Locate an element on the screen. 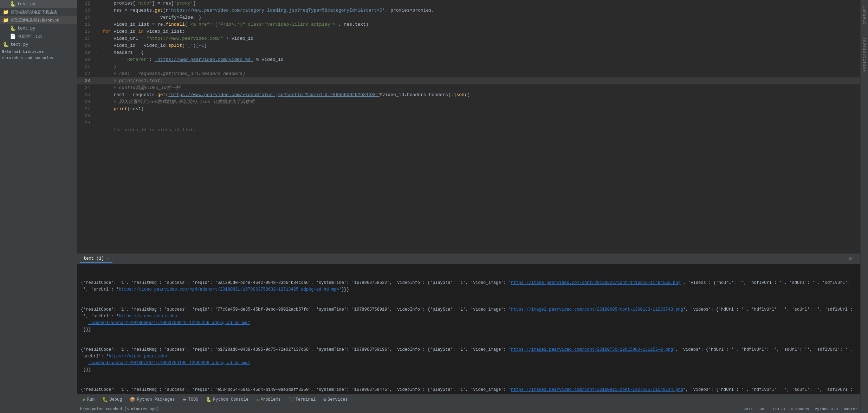 The image size is (868, 413). terminal-minimize-icon: — is located at coordinates (856, 259).